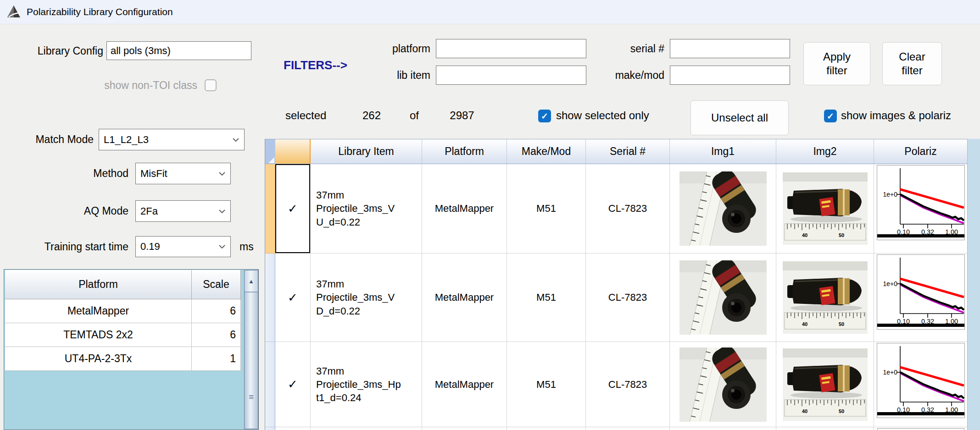  Describe the element at coordinates (366, 152) in the screenshot. I see `column-header-library-item: Library Item` at that location.